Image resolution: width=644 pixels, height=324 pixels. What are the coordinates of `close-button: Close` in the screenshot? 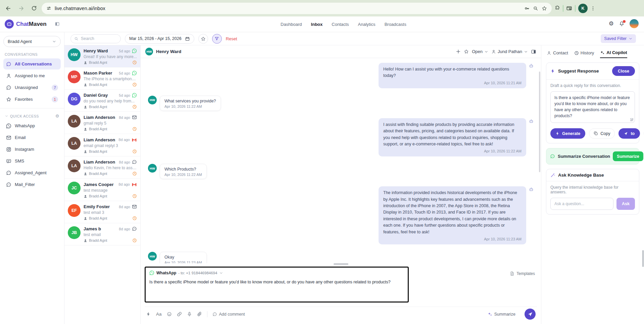 It's located at (624, 71).